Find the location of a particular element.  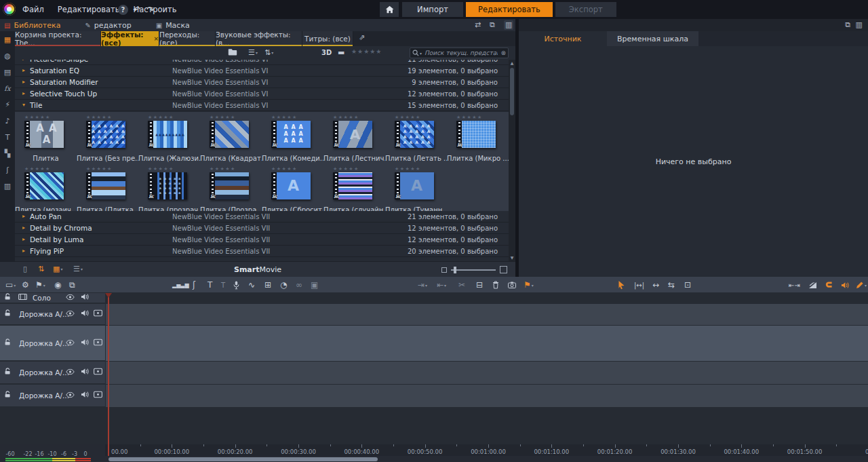

library-scrollbar: ▲ ▼ is located at coordinates (512, 160).